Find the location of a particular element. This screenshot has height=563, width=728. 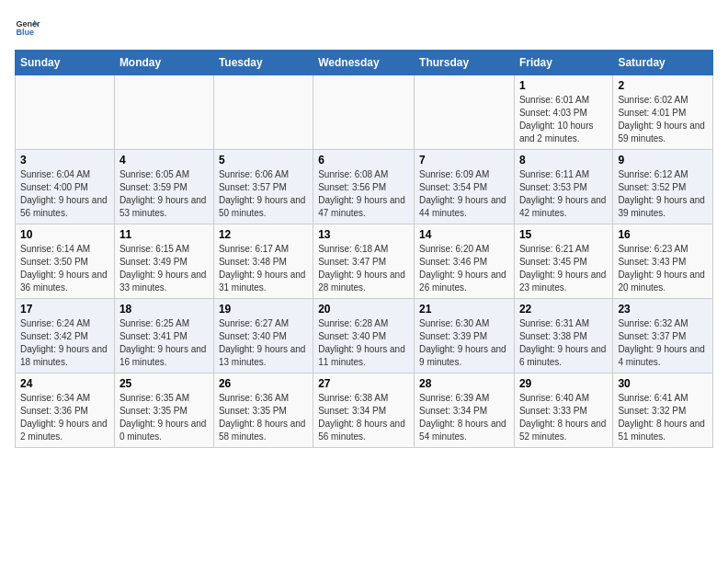

day-cell: 22Sunrise: 6:31 AM Sunset: 3:38 PM Dayli… is located at coordinates (563, 337).